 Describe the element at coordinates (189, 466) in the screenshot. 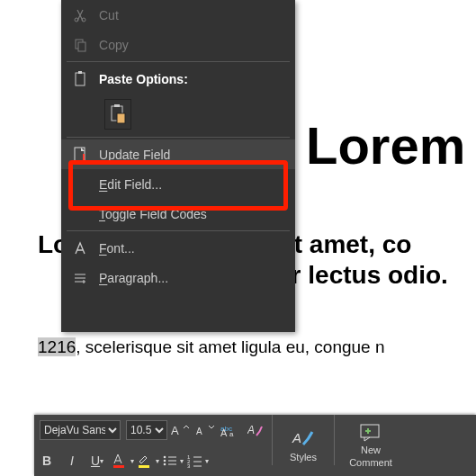

I see `svg-text: 3` at that location.